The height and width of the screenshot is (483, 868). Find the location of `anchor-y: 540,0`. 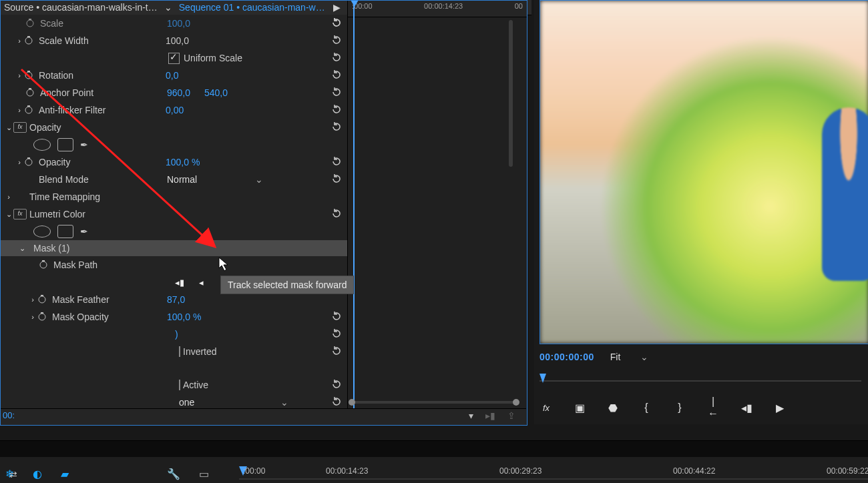

anchor-y: 540,0 is located at coordinates (216, 93).